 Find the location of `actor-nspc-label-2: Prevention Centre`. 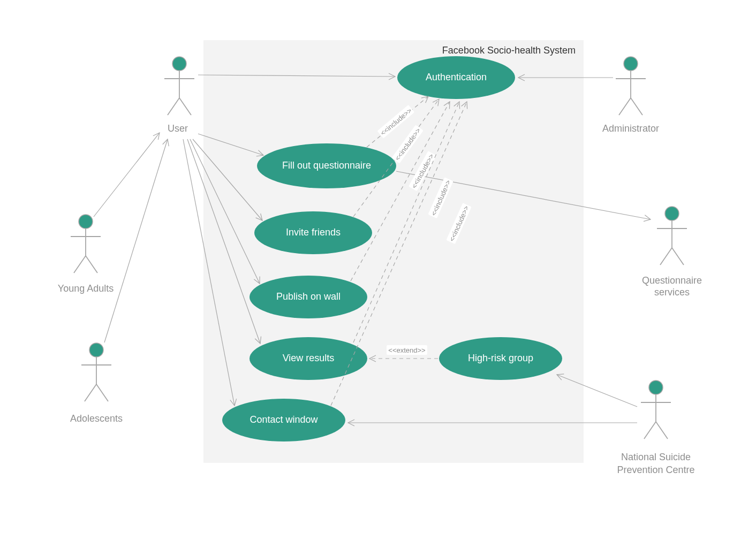

actor-nspc-label-2: Prevention Centre is located at coordinates (655, 470).